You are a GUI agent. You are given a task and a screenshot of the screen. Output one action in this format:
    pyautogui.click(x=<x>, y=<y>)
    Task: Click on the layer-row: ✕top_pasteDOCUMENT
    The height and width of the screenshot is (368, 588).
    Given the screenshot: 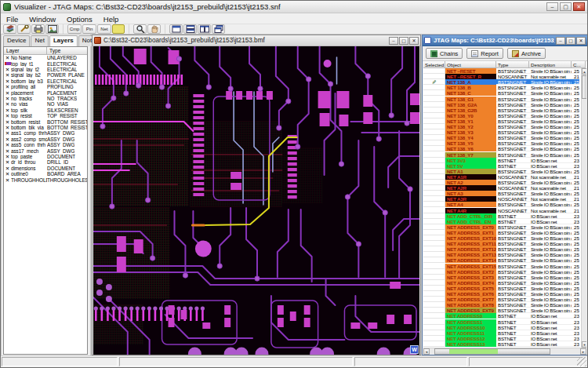 What is the action you would take?
    pyautogui.click(x=45, y=157)
    